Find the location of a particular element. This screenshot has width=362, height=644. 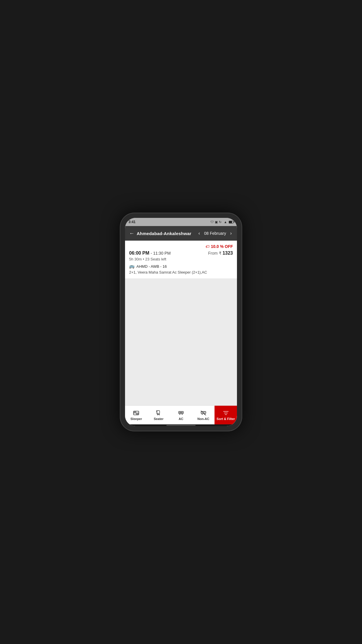

bus-icon: 🚌 is located at coordinates (132, 266).